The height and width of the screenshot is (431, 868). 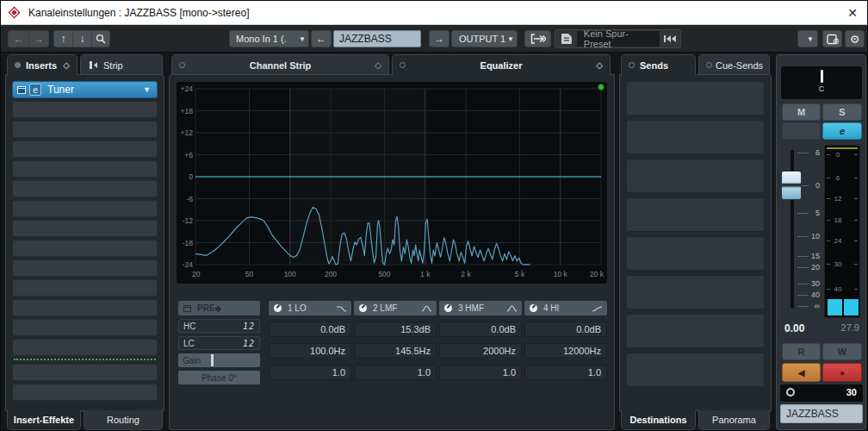 What do you see at coordinates (808, 39) in the screenshot?
I see `settings-dropdown-button: ▼` at bounding box center [808, 39].